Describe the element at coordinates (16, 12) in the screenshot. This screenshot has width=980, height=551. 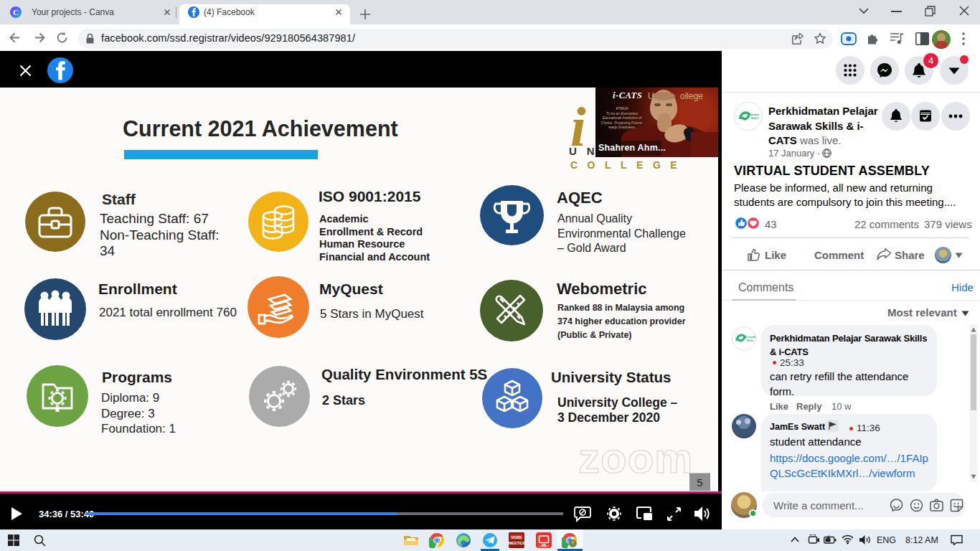
I see `svg-text: C` at that location.